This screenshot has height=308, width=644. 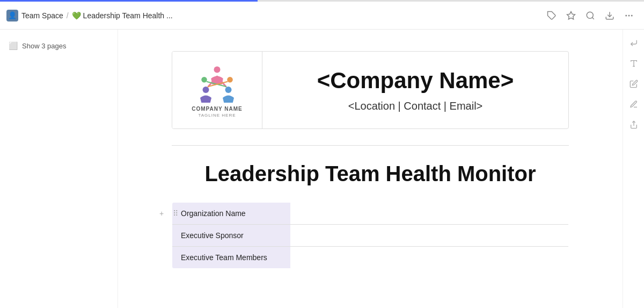 What do you see at coordinates (44, 46) in the screenshot?
I see `show-pages-label: Show 3 pages` at bounding box center [44, 46].